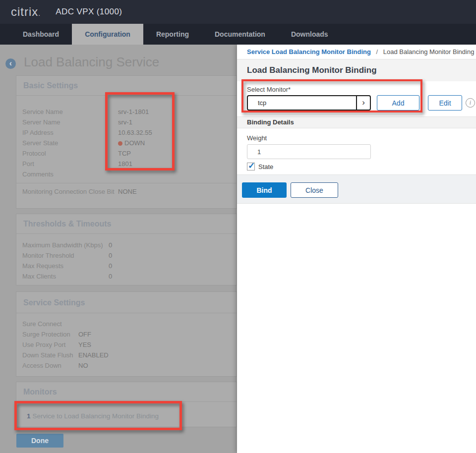 This screenshot has height=453, width=476. What do you see at coordinates (363, 103) in the screenshot?
I see `chevron-right-icon: ›` at bounding box center [363, 103].